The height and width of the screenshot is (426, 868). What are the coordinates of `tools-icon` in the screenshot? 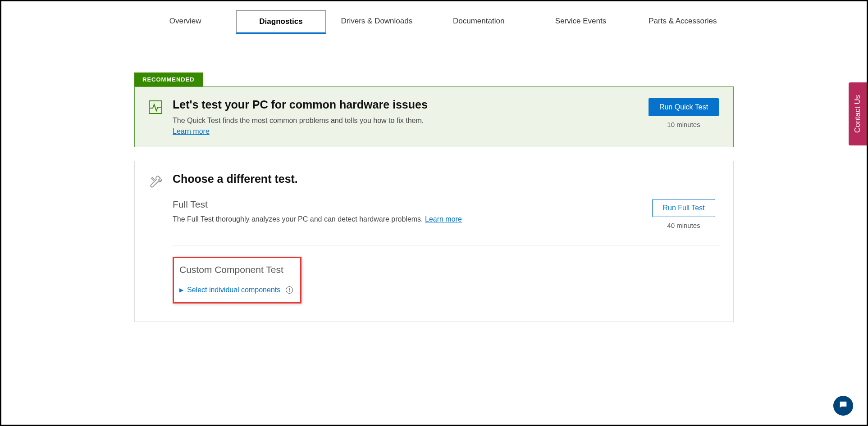 It's located at (155, 181).